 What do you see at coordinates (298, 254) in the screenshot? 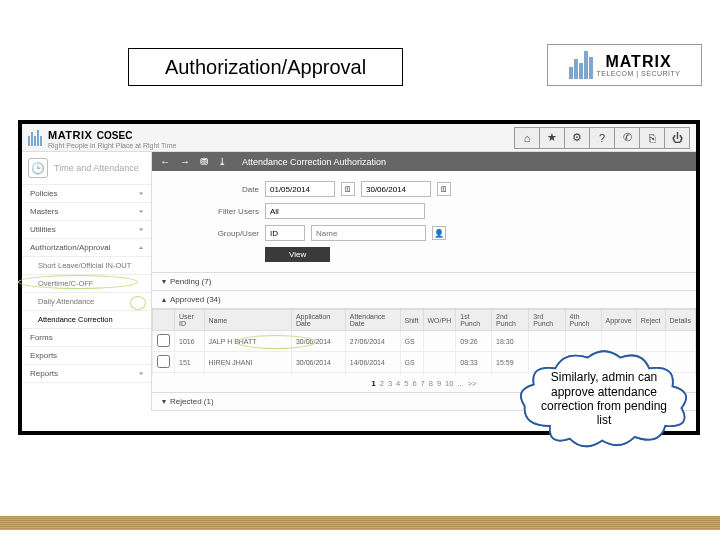
I see `view-button: View` at bounding box center [298, 254].